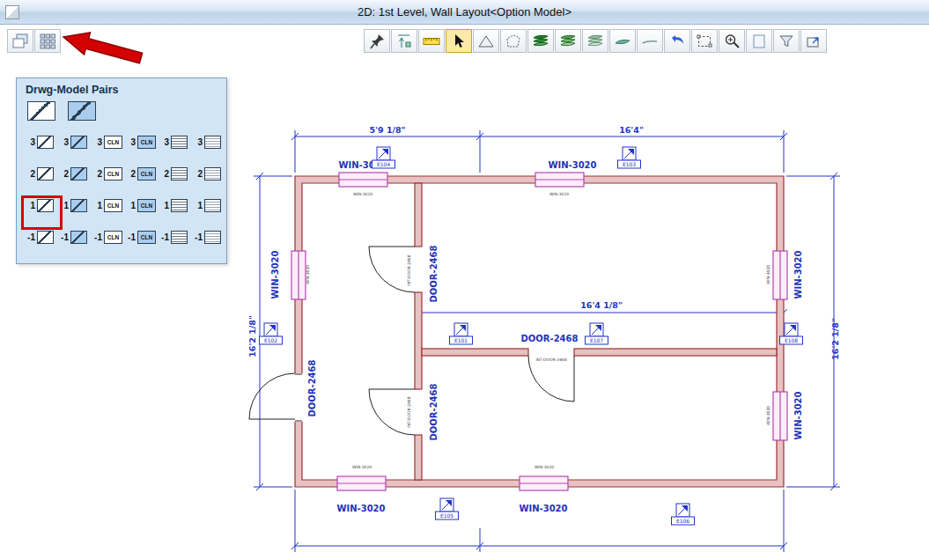 Image resolution: width=929 pixels, height=560 pixels. I want to click on pair-row-3: 3 3 3CLN 3CLN 3 3, so click(125, 142).